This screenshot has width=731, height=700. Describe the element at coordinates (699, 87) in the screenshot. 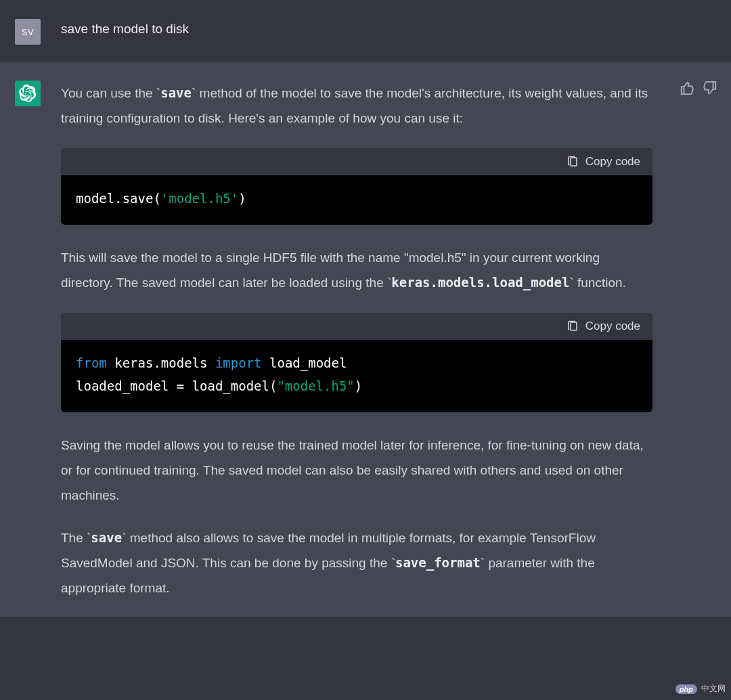

I see `feedback-buttons` at that location.